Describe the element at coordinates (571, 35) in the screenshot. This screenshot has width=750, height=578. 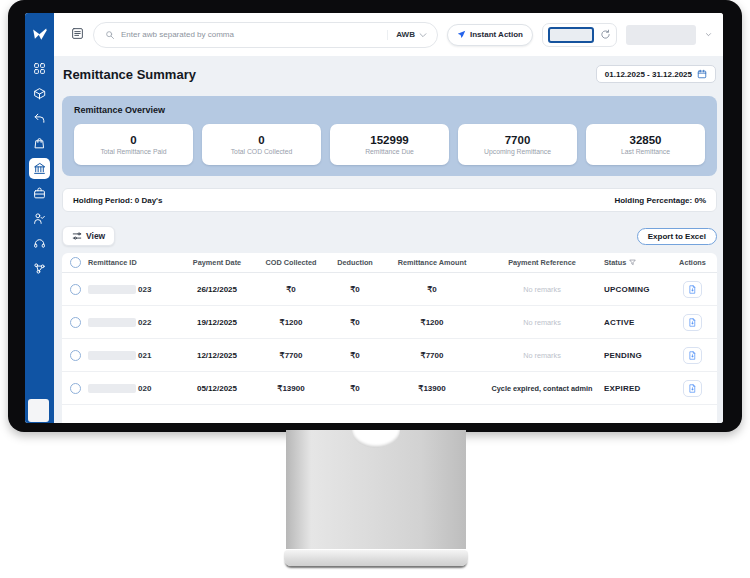
I see `wallet-balance-redacted` at that location.